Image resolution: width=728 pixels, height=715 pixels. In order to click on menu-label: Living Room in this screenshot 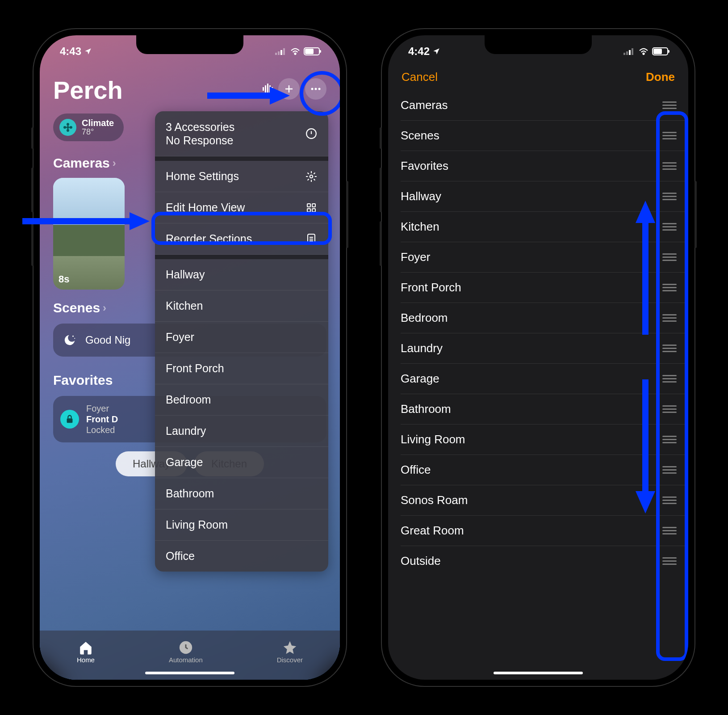, I will do `click(197, 525)`.